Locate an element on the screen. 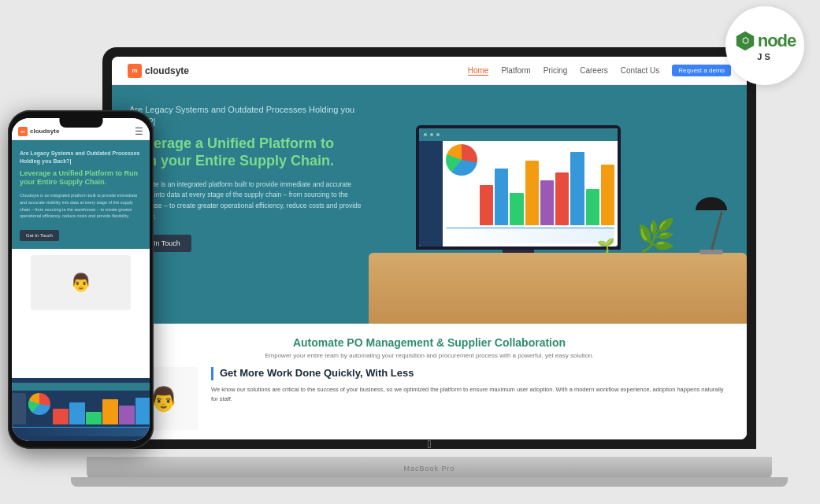 The height and width of the screenshot is (504, 820). website-nav: m cloudsyte Home Platform Pricing Career… is located at coordinates (429, 71).